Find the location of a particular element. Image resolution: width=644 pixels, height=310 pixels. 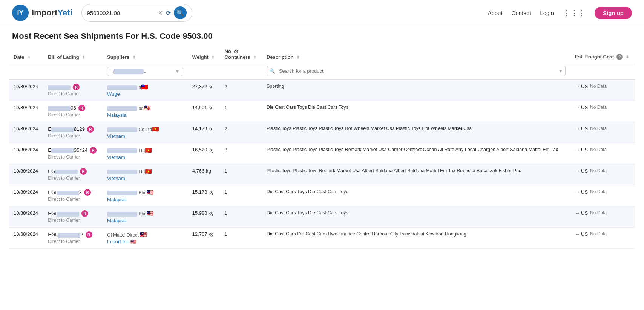

search-input is located at coordinates (121, 13).